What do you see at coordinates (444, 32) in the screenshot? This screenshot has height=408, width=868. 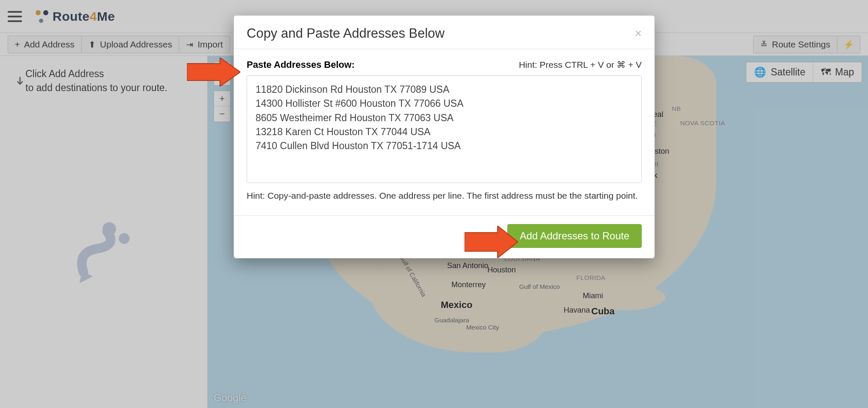 I see `modal-header: Copy and Paste Addresses Below ×` at bounding box center [444, 32].